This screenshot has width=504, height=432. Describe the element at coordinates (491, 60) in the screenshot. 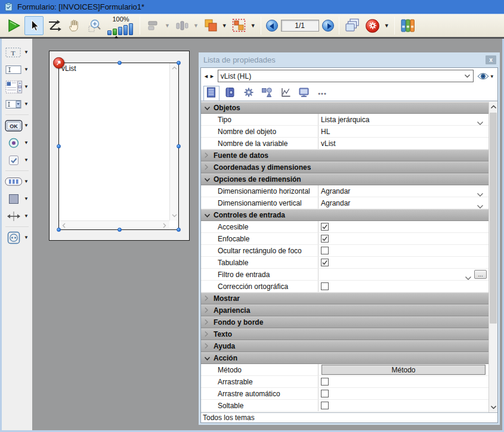

I see `close-icon: x` at that location.